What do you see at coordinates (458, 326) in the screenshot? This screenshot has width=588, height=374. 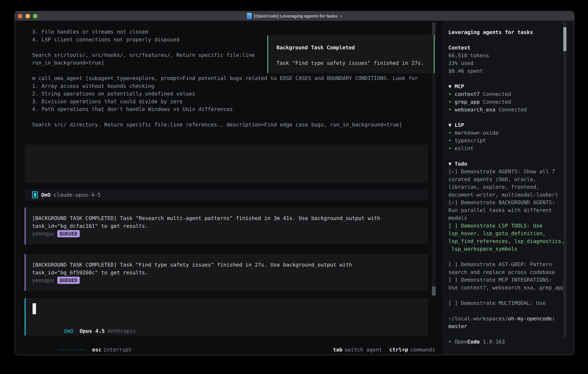 I see `text-segment: master` at bounding box center [458, 326].